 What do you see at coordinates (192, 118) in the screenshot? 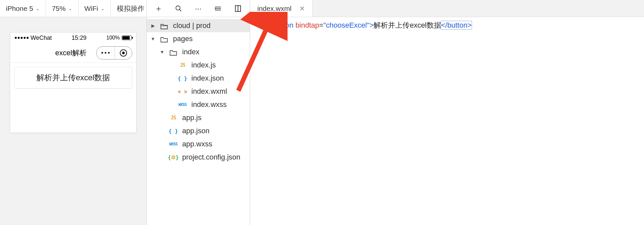
I see `tree-node-label: app.js` at bounding box center [192, 118].